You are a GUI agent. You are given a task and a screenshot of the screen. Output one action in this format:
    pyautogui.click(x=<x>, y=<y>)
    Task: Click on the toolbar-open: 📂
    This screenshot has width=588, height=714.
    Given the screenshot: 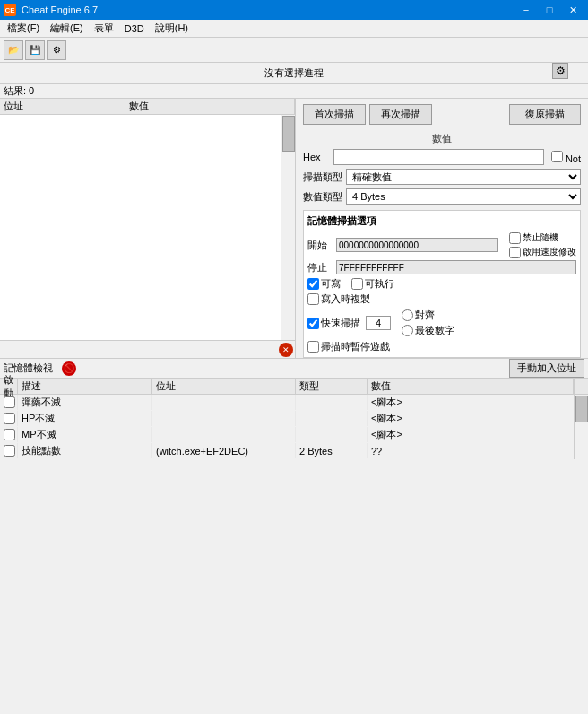 What is the action you would take?
    pyautogui.click(x=13, y=50)
    